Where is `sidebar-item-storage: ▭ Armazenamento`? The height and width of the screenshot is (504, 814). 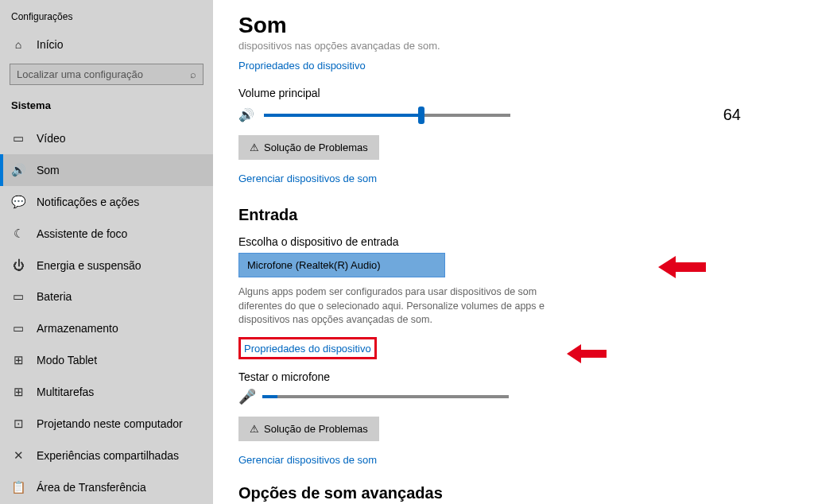
sidebar-item-storage: ▭ Armazenamento is located at coordinates (107, 328).